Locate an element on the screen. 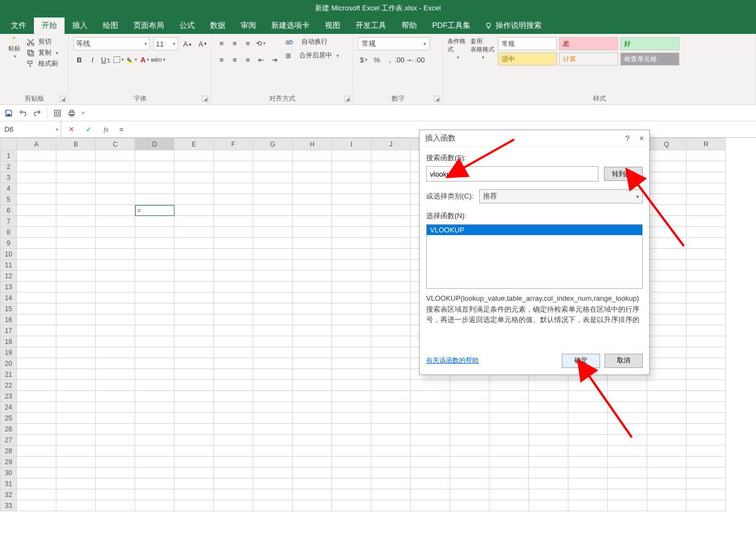 The height and width of the screenshot is (538, 756). column-header: Q is located at coordinates (667, 144).